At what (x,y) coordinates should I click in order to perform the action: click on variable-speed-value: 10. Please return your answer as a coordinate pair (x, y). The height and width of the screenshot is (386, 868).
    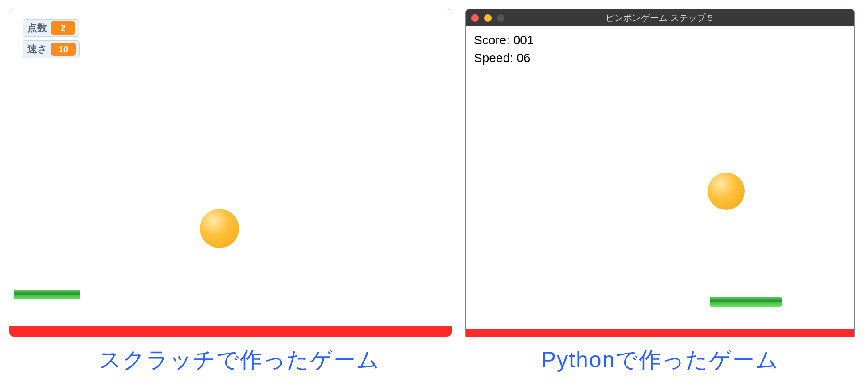
    Looking at the image, I should click on (63, 49).